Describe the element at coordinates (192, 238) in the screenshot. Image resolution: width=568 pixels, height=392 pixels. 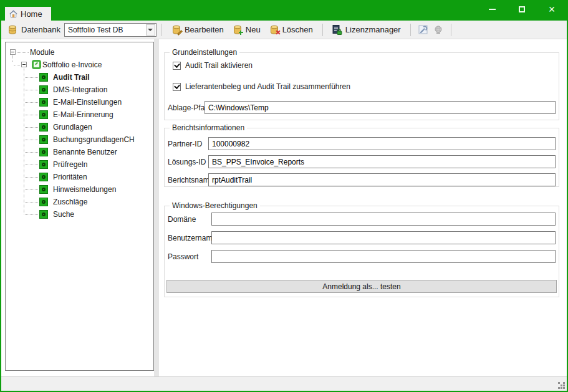
I see `field-label: Benutzername` at that location.